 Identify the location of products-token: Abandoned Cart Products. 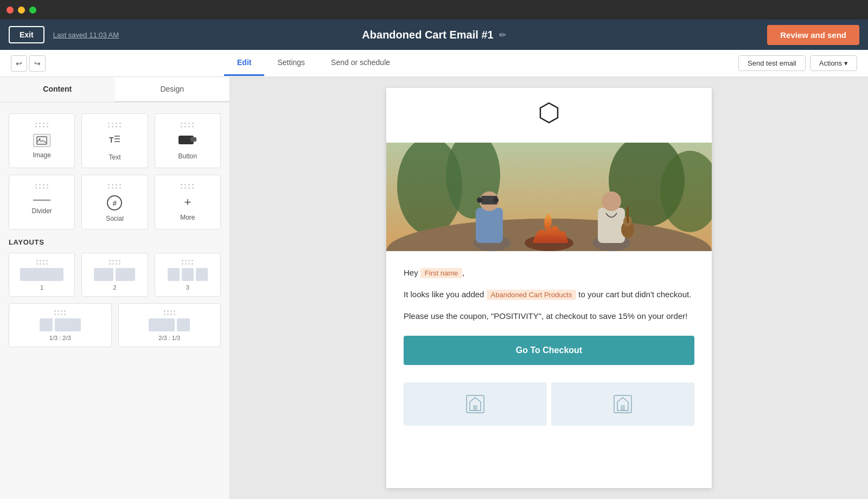
(532, 295).